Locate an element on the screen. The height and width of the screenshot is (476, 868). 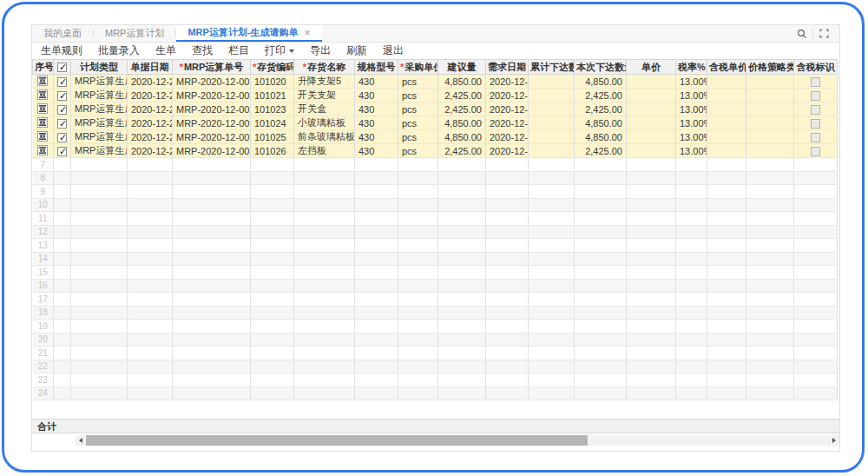
column-header-存货名称: *存货名称 is located at coordinates (325, 68).